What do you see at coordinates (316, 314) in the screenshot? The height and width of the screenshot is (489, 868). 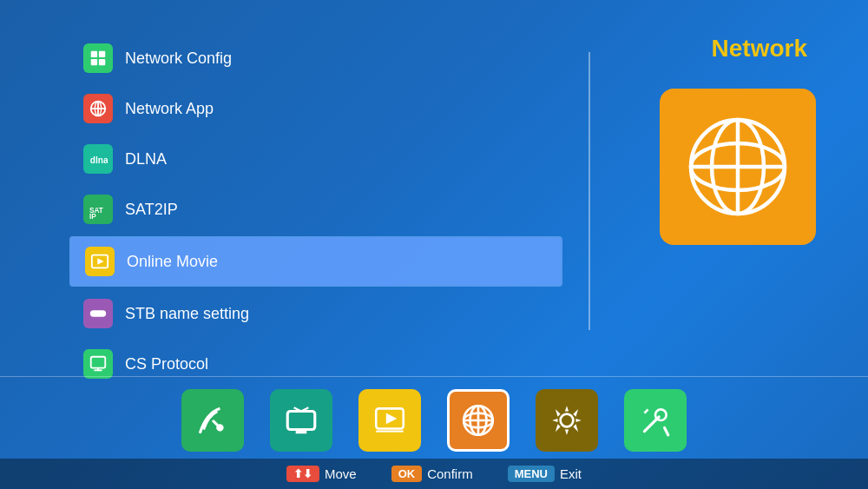 I see `menu-item-stb-name: STB name setting` at bounding box center [316, 314].